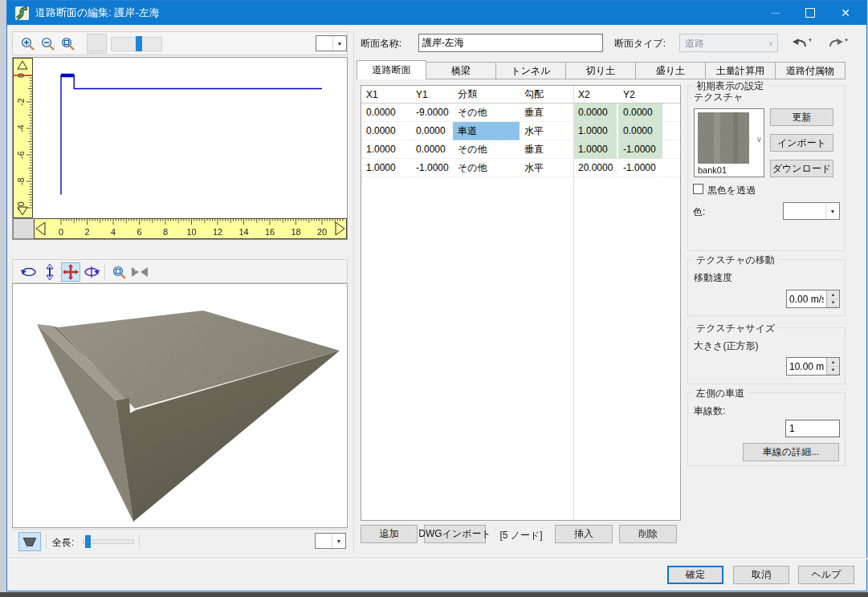 This screenshot has width=868, height=597. What do you see at coordinates (846, 40) in the screenshot?
I see `redo-dropdown-caret: ▼` at bounding box center [846, 40].